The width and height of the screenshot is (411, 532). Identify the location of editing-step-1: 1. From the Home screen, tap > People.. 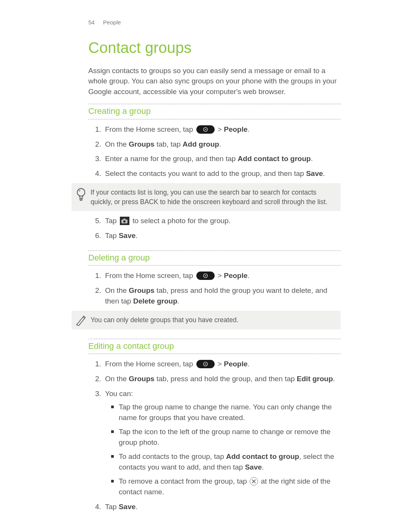
(223, 364).